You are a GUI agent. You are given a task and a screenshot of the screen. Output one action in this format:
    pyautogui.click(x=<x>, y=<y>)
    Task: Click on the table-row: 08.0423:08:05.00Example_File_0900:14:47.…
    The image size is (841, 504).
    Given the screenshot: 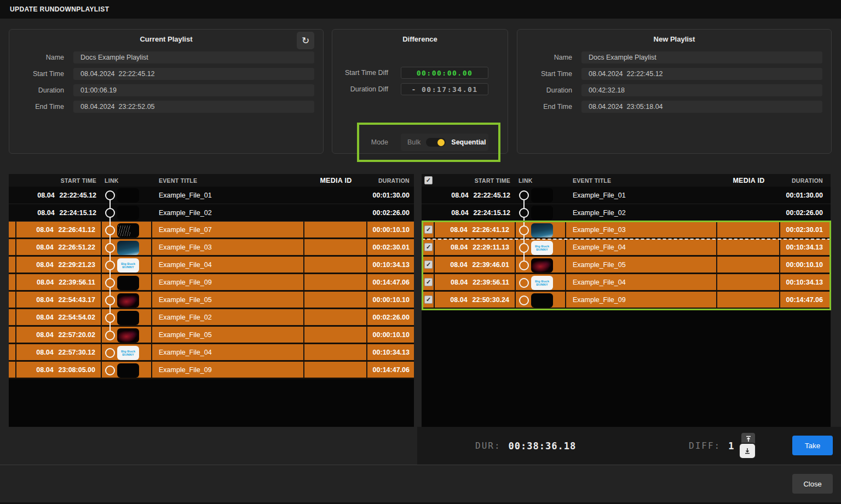 What is the action you would take?
    pyautogui.click(x=211, y=370)
    